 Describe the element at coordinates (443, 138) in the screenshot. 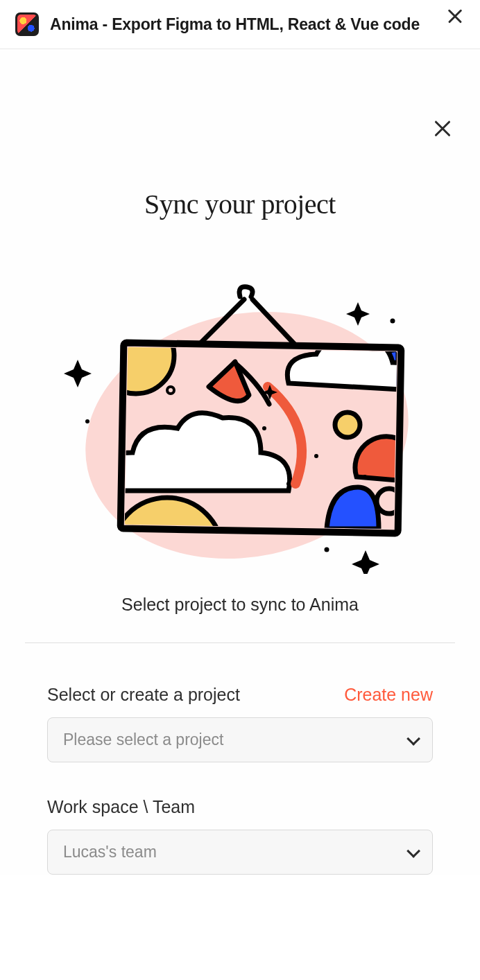

I see `panel-close-button` at that location.